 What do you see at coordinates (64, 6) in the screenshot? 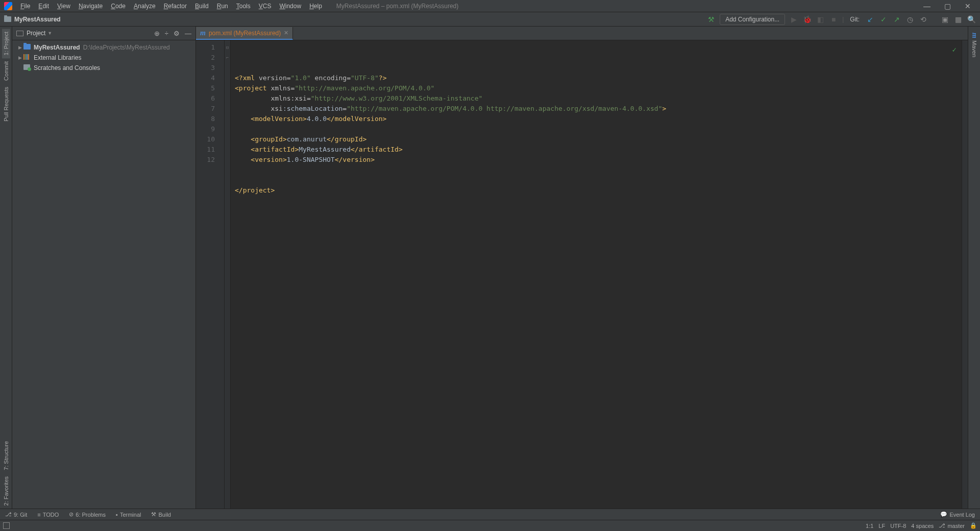
I see `menu-view: View` at bounding box center [64, 6].